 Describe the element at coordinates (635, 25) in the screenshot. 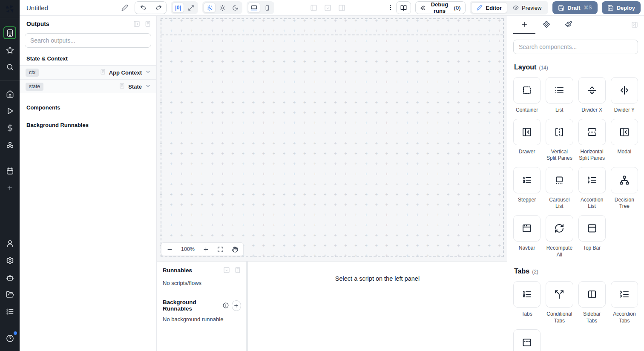

I see `collapse-right-panel-icon` at that location.